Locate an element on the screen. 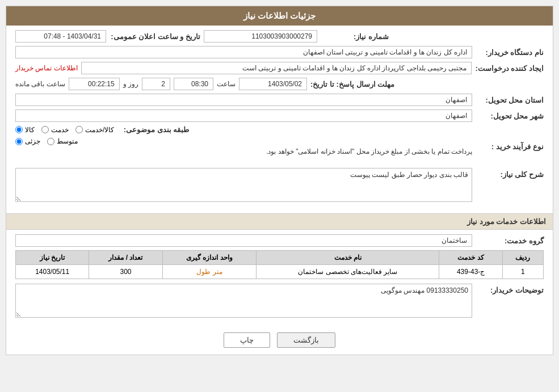 The image size is (559, 392). response-date-value: 1403/05/02 is located at coordinates (273, 84).